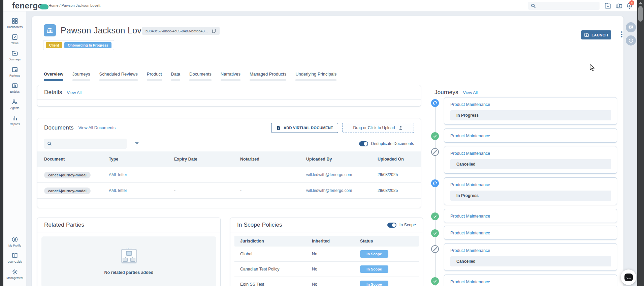  Describe the element at coordinates (641, 143) in the screenshot. I see `page-scrollbar` at that location.